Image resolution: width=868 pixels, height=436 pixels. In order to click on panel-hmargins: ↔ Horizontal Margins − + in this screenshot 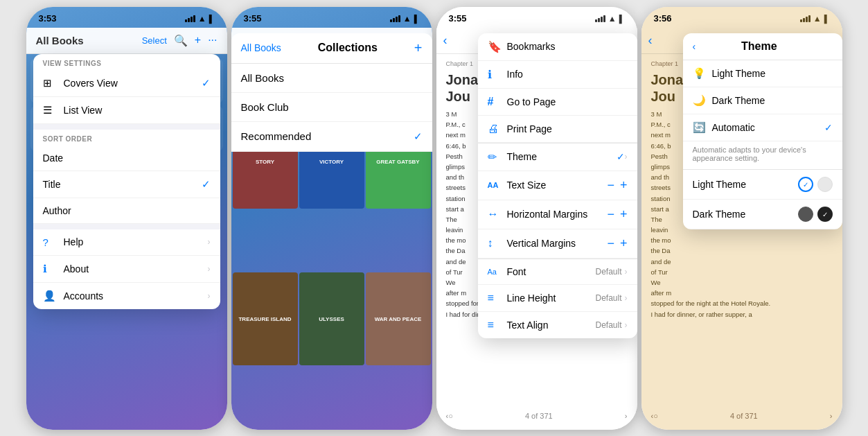, I will do `click(558, 215)`.